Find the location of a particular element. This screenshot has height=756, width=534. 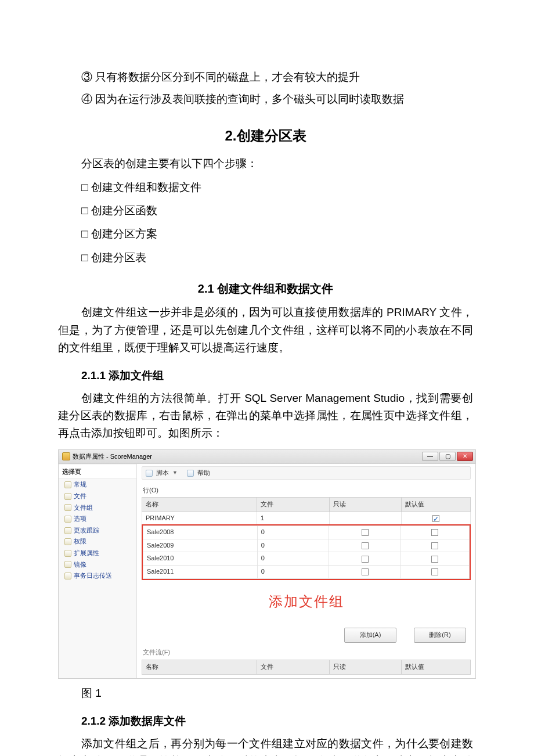

sidebar-label: 扩展属性 is located at coordinates (86, 553).